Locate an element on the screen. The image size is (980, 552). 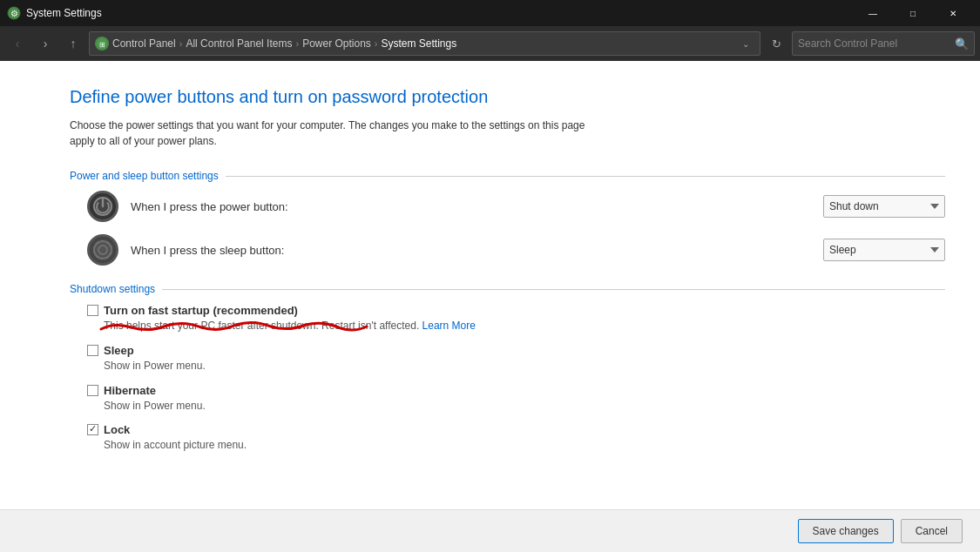
search-input is located at coordinates (876, 44).